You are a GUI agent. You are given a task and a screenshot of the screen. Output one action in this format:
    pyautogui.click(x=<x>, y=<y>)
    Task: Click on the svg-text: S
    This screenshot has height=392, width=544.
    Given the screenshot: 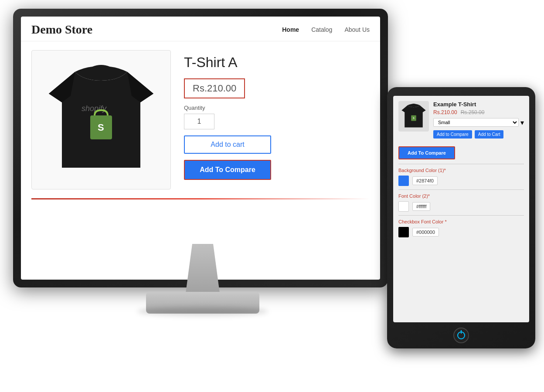 What is the action you would take?
    pyautogui.click(x=101, y=127)
    